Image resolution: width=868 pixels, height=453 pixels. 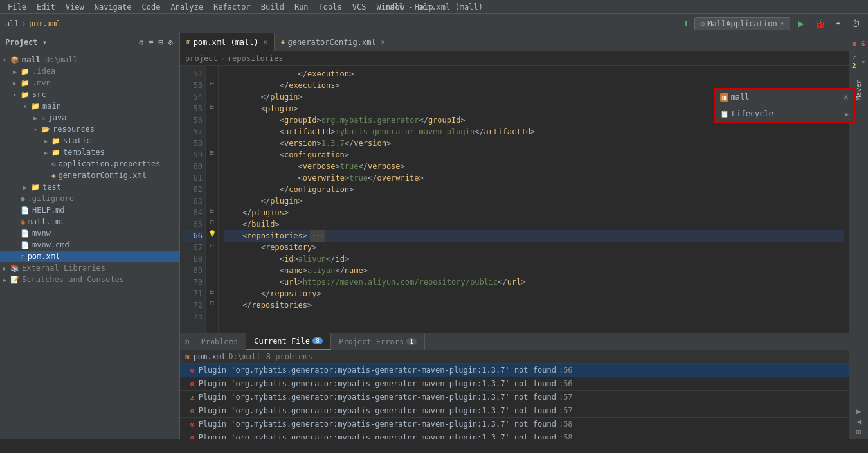 I want to click on expand-arrow: ▾, so click(x=37, y=130).